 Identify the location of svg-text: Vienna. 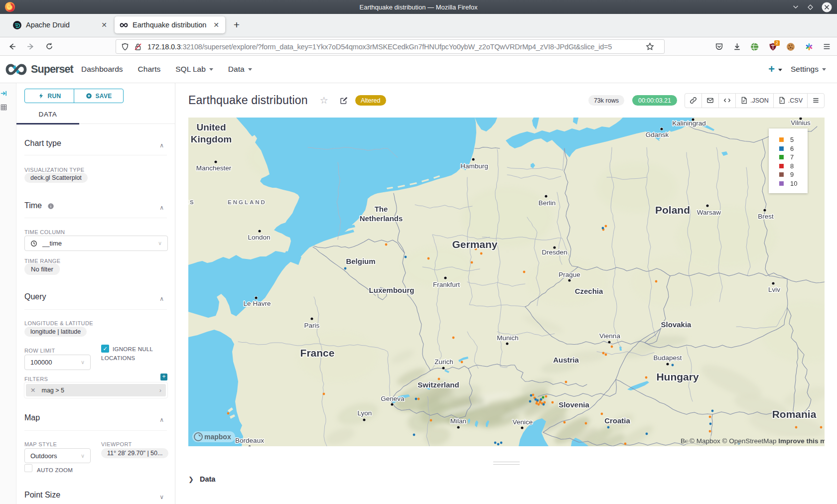
(610, 336).